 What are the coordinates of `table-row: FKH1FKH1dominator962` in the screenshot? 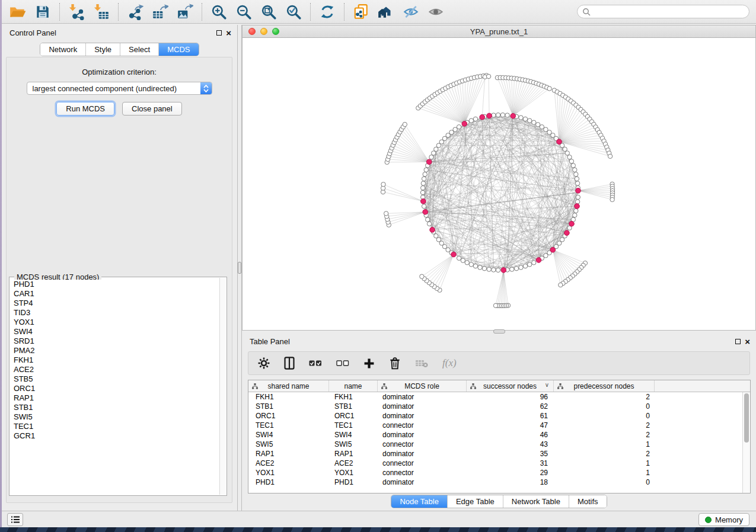 It's located at (496, 397).